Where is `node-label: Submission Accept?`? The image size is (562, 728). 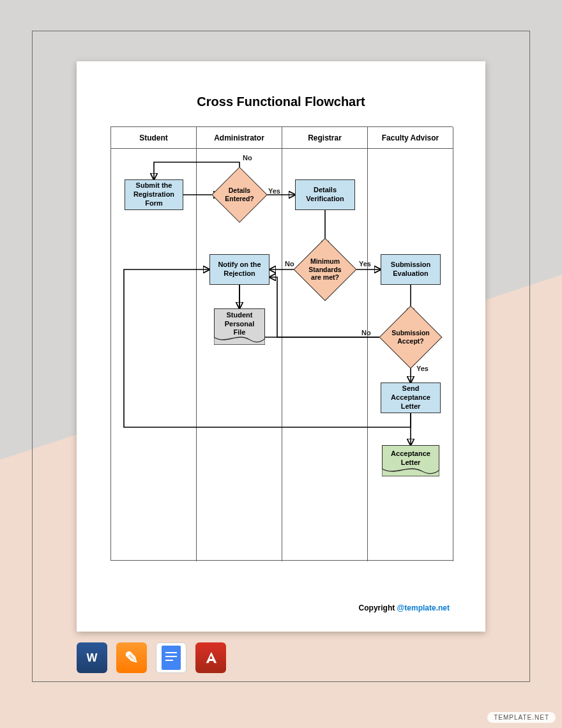 node-label: Submission Accept? is located at coordinates (411, 337).